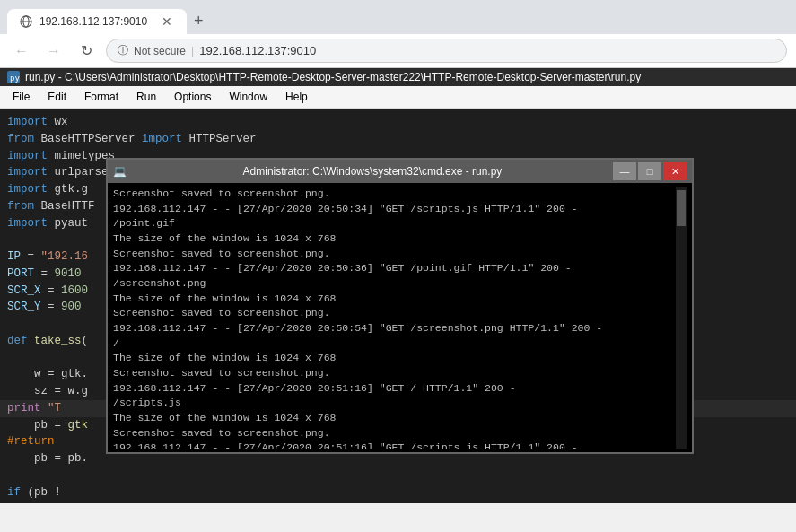 Image resolution: width=796 pixels, height=532 pixels. What do you see at coordinates (97, 22) in the screenshot?
I see `active-tab: 192.168.112.137:9010 ✕` at bounding box center [97, 22].